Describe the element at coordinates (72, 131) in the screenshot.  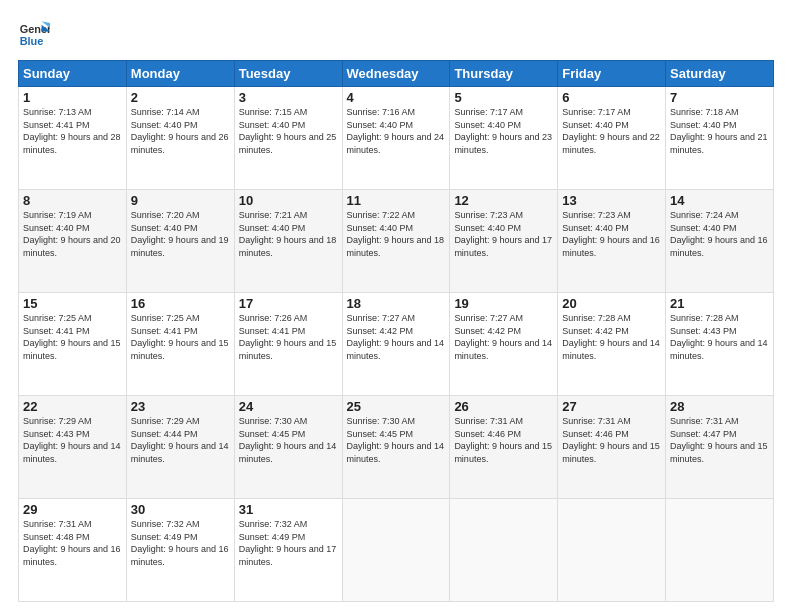
I see `day-info: Sunrise: 7:13 AMSunset: 4:41 PMDaylight:…` at that location.